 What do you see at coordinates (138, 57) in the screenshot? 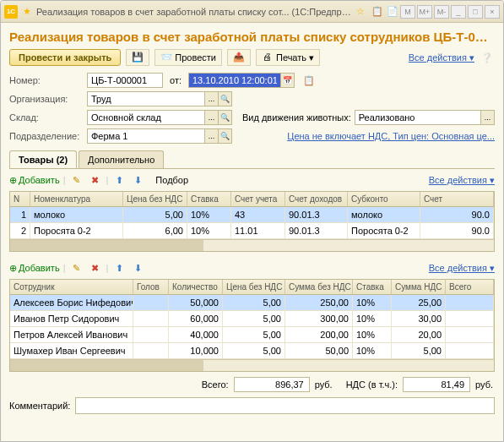
I see `save-icon: 💾` at bounding box center [138, 57].